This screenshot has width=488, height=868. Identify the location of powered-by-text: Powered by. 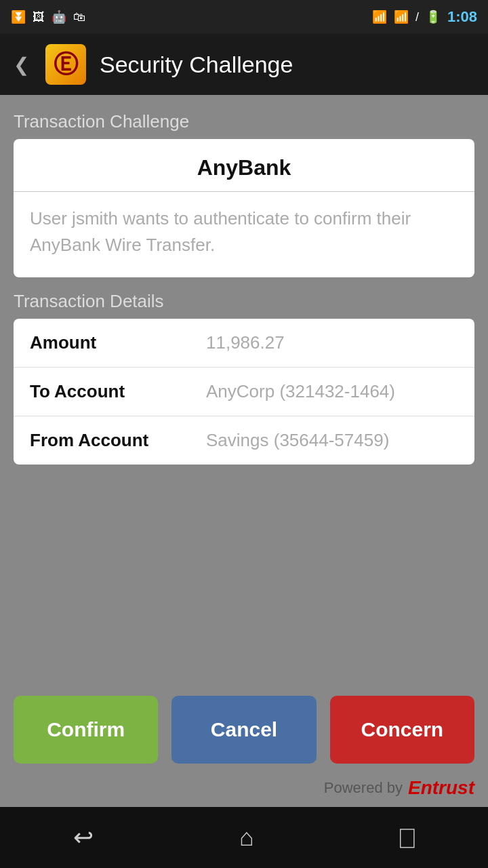
(363, 788).